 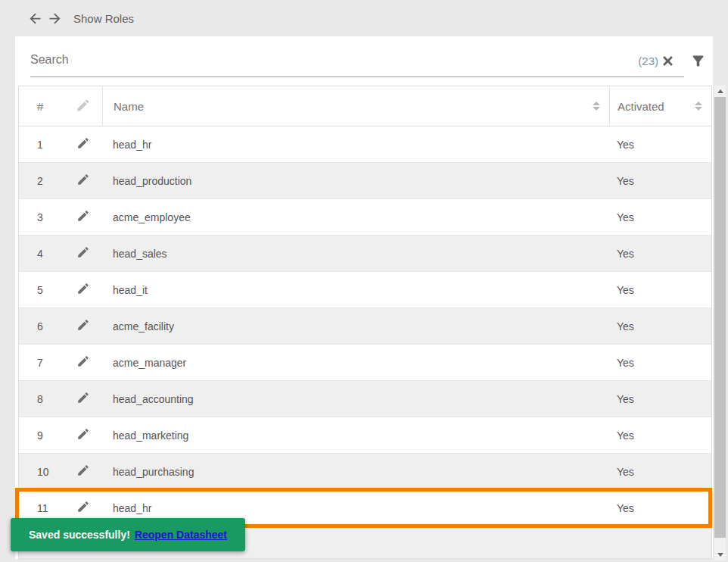 I want to click on row-name-cell: acme_employee, so click(x=356, y=217).